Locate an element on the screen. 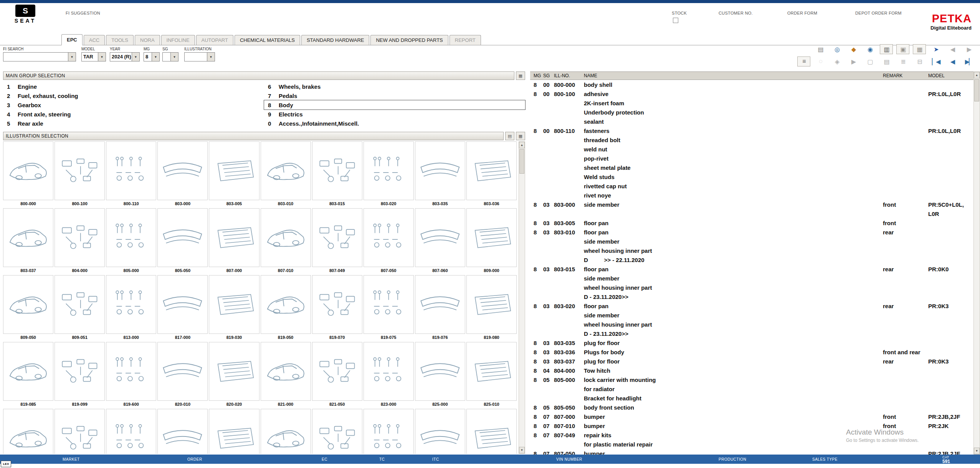 The image size is (980, 468). parts-row-805-000: 805805-000lock carrier with mounting is located at coordinates (752, 380).